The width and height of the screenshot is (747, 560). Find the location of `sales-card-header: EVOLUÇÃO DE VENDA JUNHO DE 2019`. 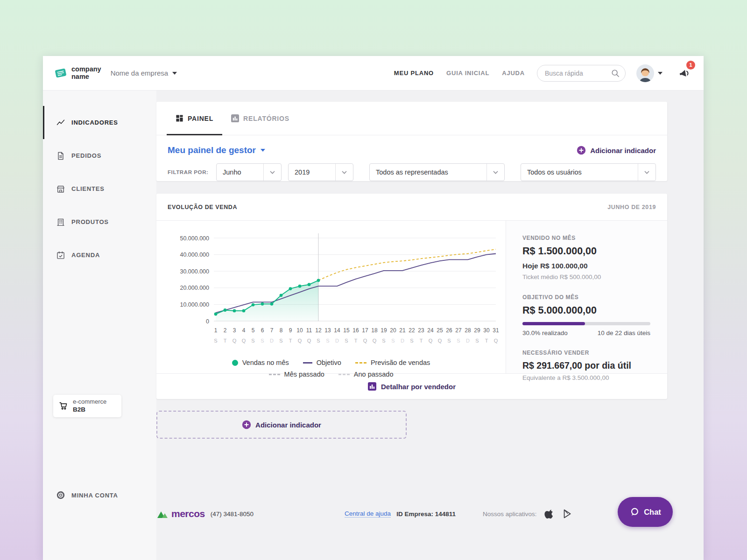

sales-card-header: EVOLUÇÃO DE VENDA JUNHO DE 2019 is located at coordinates (412, 207).